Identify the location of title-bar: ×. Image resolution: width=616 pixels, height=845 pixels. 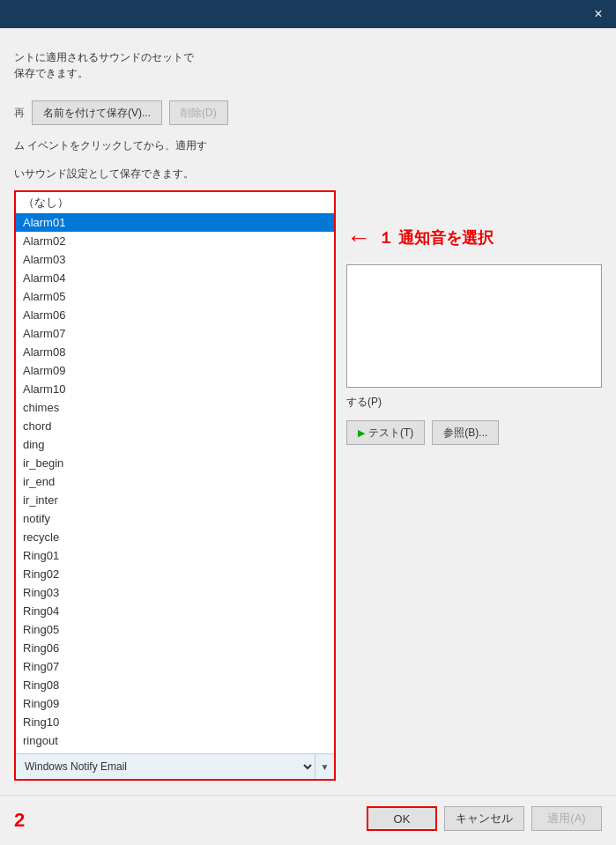
(308, 14).